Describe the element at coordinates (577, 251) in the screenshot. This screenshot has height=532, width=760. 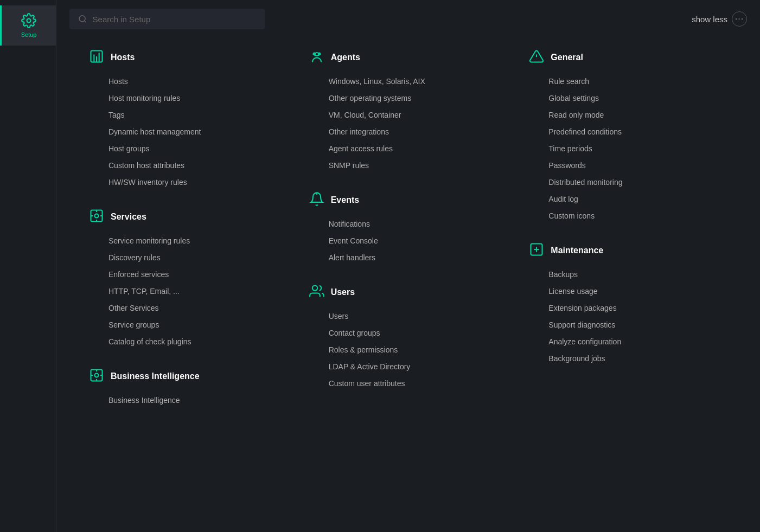
I see `section-title-maintenance: Maintenance` at that location.